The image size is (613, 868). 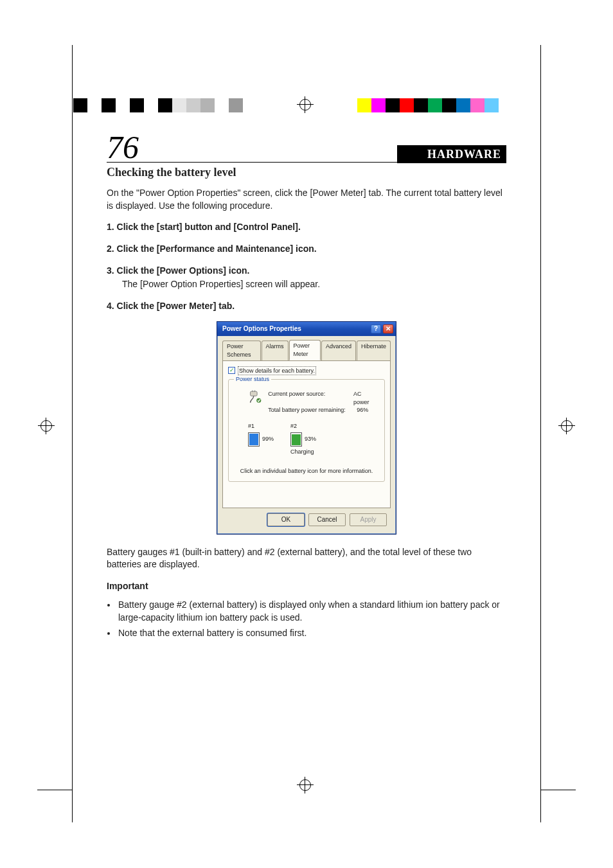 I want to click on tab-hibernate: Hibernate, so click(x=374, y=351).